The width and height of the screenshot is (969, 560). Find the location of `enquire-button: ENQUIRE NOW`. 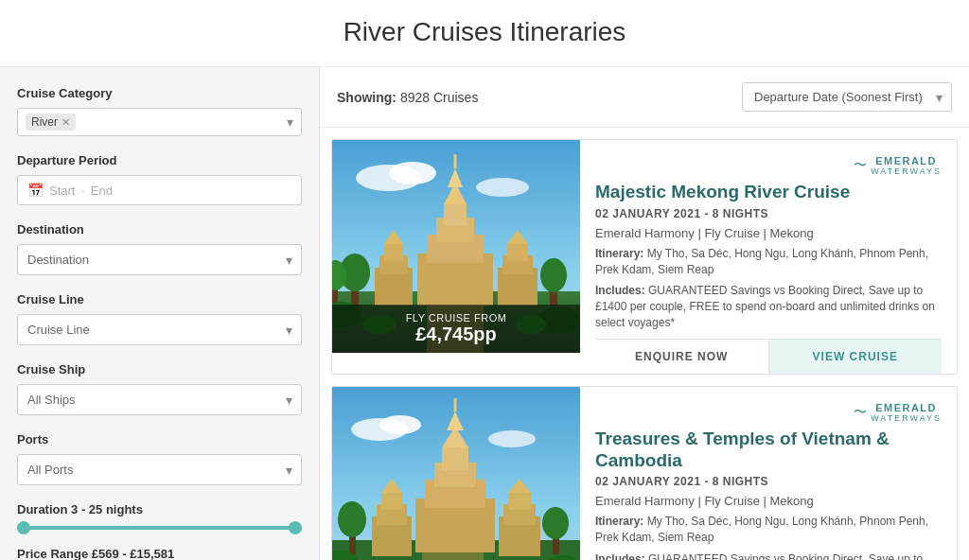

enquire-button: ENQUIRE NOW is located at coordinates (682, 357).